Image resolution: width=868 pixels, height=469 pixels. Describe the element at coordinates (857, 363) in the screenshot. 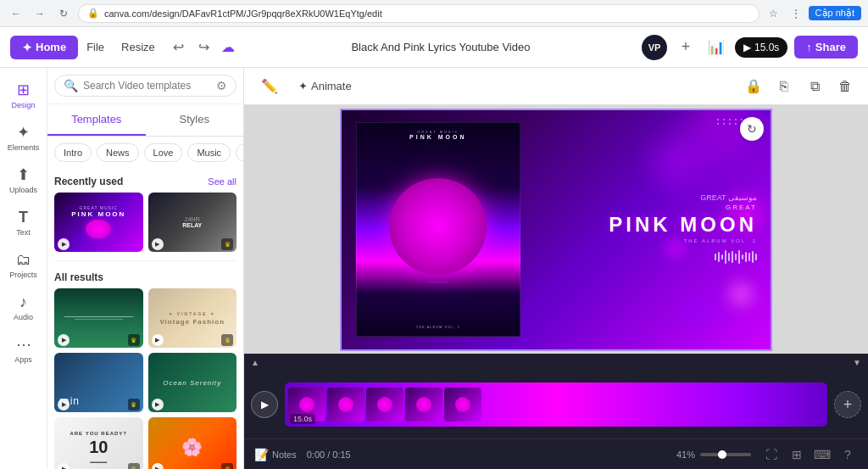

I see `timeline-down-arrow: ▼` at that location.